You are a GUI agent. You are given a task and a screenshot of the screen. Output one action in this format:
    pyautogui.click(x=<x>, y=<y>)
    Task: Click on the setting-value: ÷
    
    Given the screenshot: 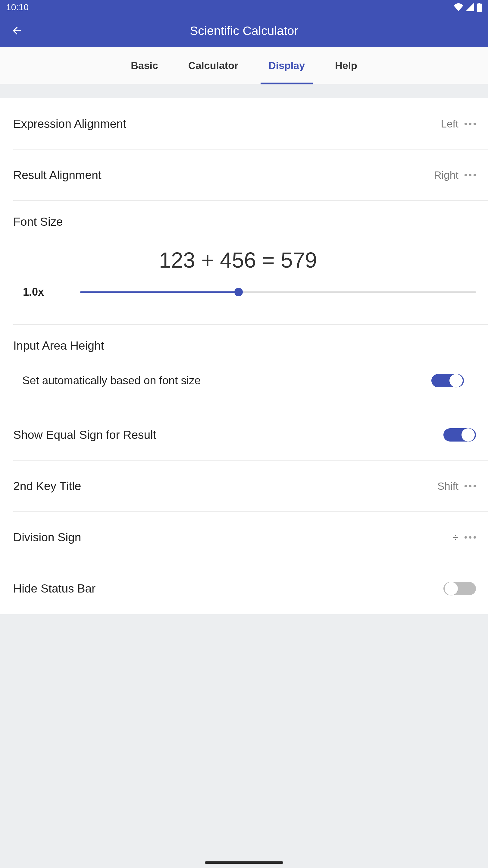 What is the action you would take?
    pyautogui.click(x=455, y=537)
    